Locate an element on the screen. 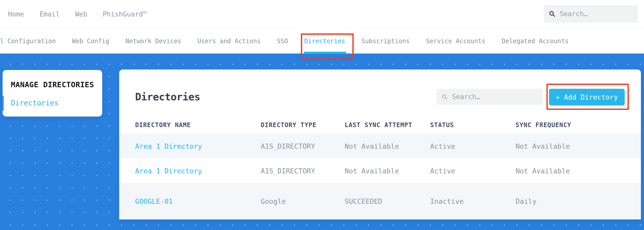 The height and width of the screenshot is (230, 644). add-directory-button: + Add Directory is located at coordinates (587, 97).